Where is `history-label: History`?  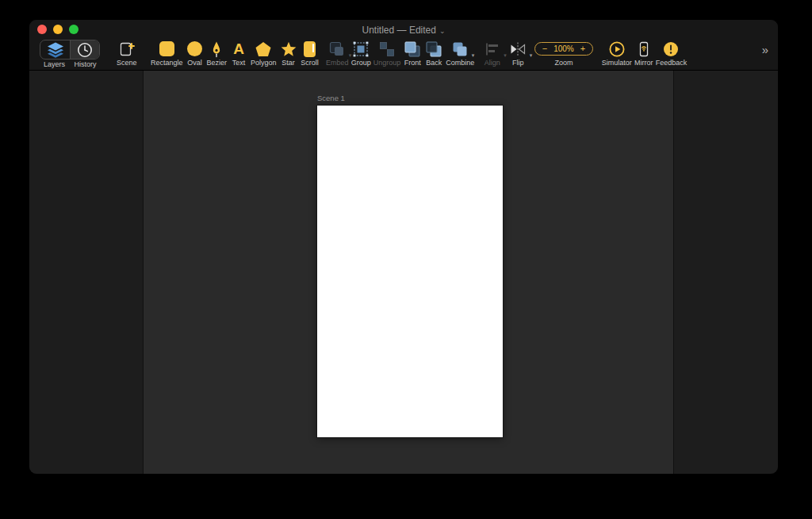 history-label: History is located at coordinates (86, 64).